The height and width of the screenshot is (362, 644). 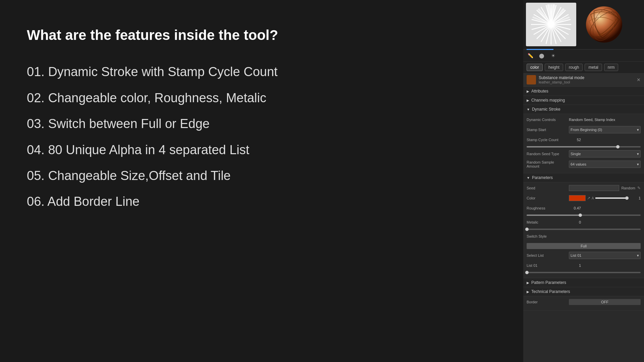 I want to click on stamp-cycle-slider-row, so click(x=584, y=148).